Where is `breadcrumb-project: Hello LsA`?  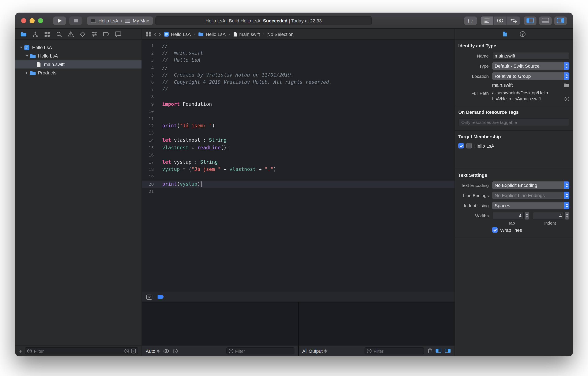 breadcrumb-project: Hello LsA is located at coordinates (177, 34).